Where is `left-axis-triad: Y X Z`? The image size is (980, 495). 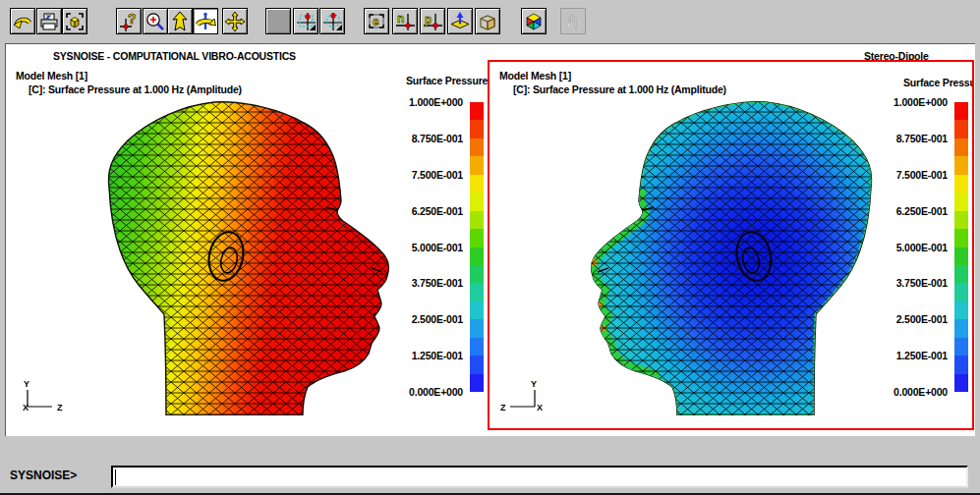
left-axis-triad: Y X Z is located at coordinates (44, 396).